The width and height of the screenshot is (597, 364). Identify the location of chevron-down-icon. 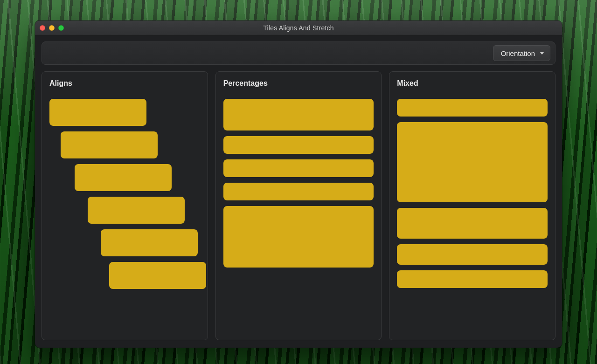
(542, 53).